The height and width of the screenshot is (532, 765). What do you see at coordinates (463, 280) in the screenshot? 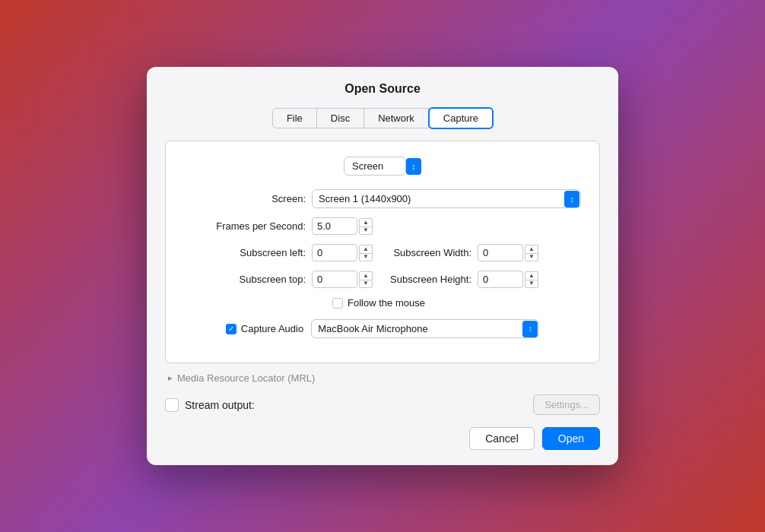
I see `subscreen-height-group: Subscreen Height: ▲ ▼` at bounding box center [463, 280].